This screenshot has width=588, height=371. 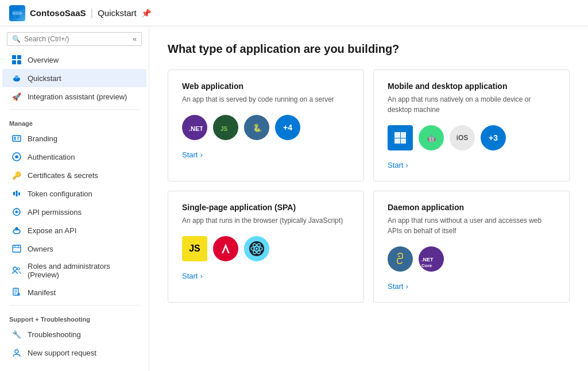 I want to click on mobile-start-button: Start ›, so click(x=471, y=165).